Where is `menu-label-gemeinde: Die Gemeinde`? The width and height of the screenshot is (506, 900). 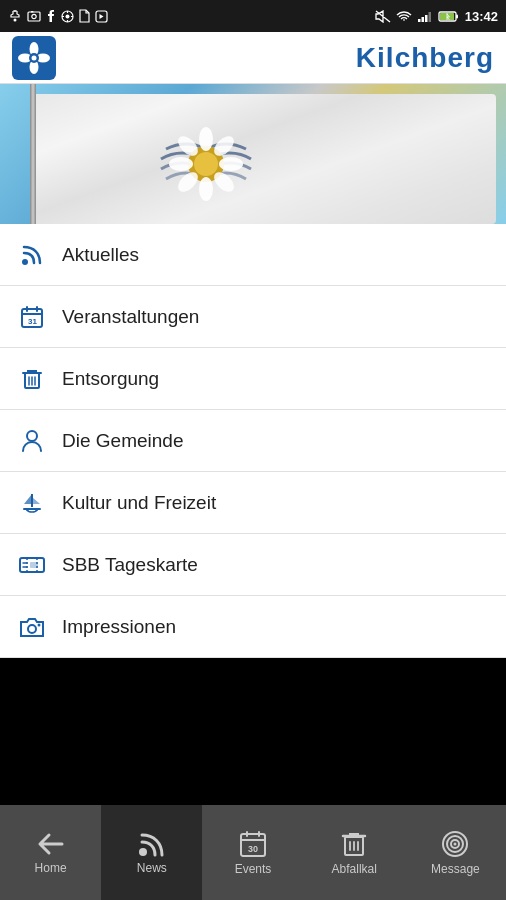 menu-label-gemeinde: Die Gemeinde is located at coordinates (122, 441).